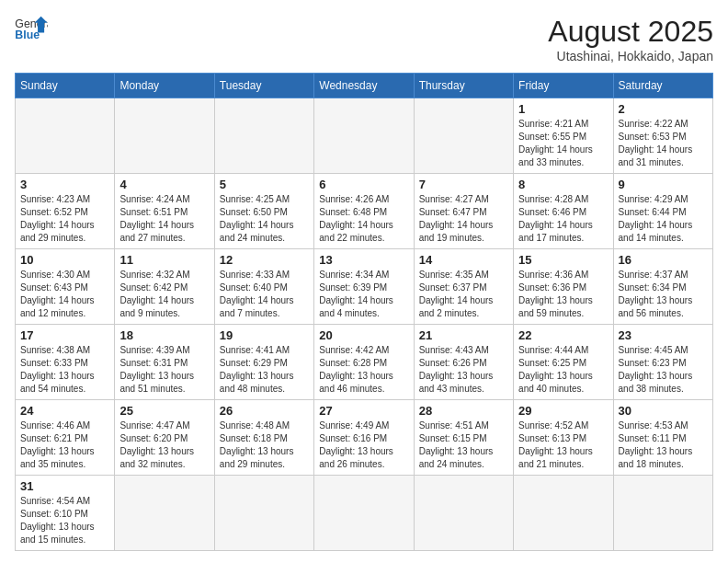 Image resolution: width=728 pixels, height=563 pixels. Describe the element at coordinates (463, 212) in the screenshot. I see `day-7: 7 Sunrise: 4:27 AMSunset: 6:47 PMDayligh…` at that location.